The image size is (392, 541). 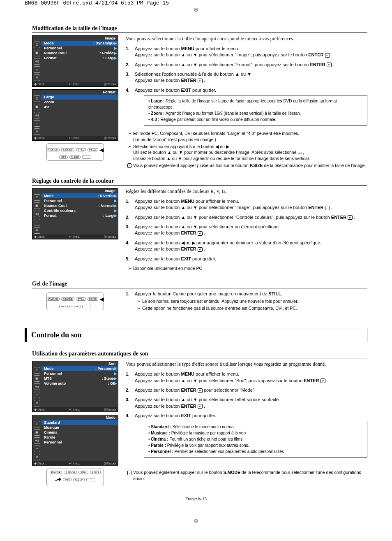 What do you see at coordinates (196, 9) in the screenshot?
I see `crop-mark-top: ⊕` at bounding box center [196, 9].